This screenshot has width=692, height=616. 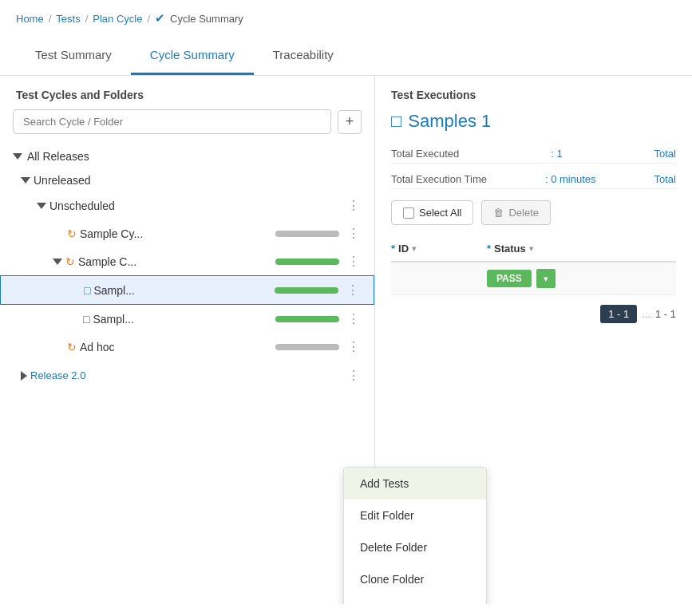 I want to click on breadcrumb-tests: Tests, so click(x=68, y=19).